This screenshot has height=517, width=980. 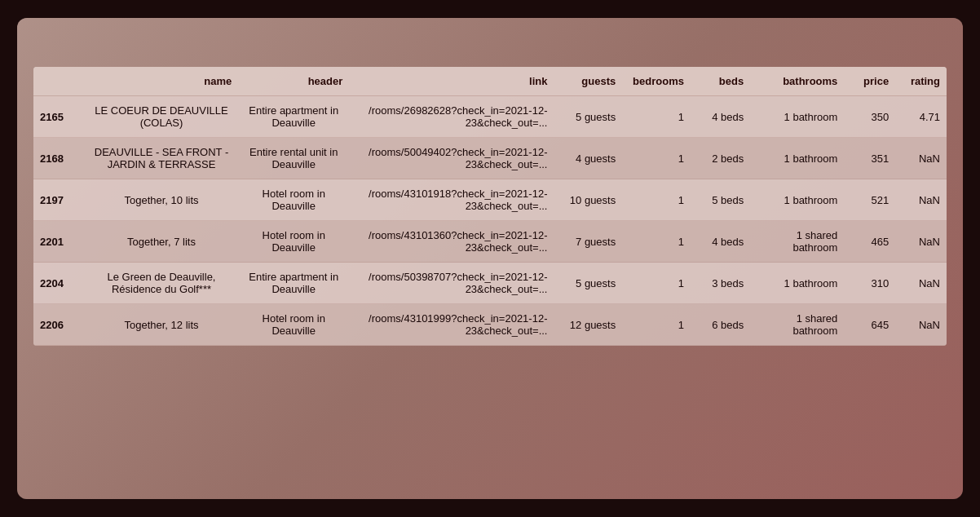 I want to click on cell-row3-col7: 1 shared bathroom, so click(x=797, y=241).